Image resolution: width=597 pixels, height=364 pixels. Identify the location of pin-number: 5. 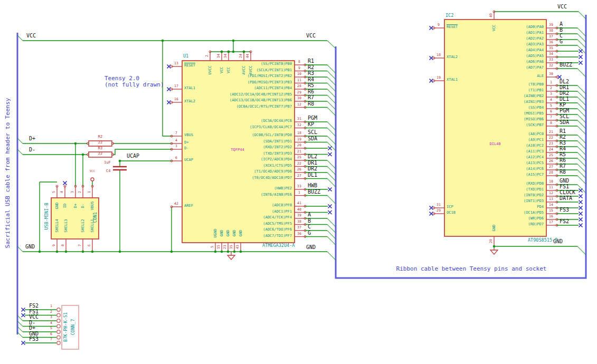
(51, 328).